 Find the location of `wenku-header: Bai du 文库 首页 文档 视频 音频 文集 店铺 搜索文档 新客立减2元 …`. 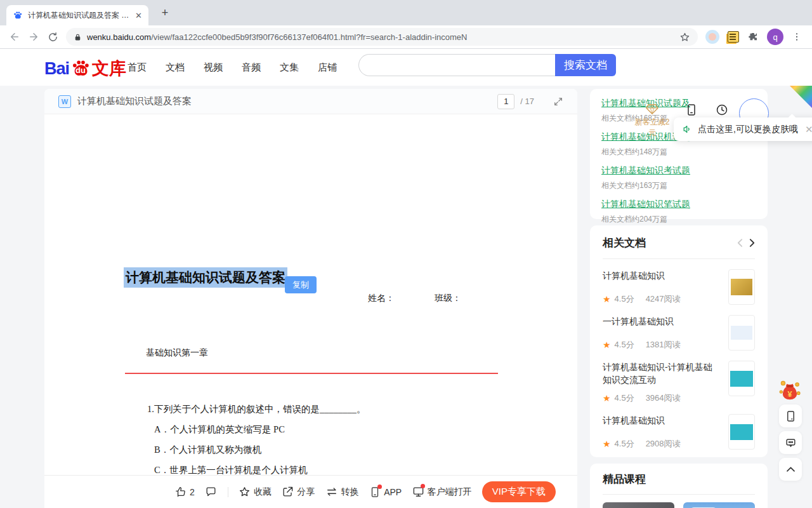

wenku-header: Bai du 文库 首页 文档 视频 音频 文集 店铺 搜索文档 新客立减2元 … is located at coordinates (406, 67).